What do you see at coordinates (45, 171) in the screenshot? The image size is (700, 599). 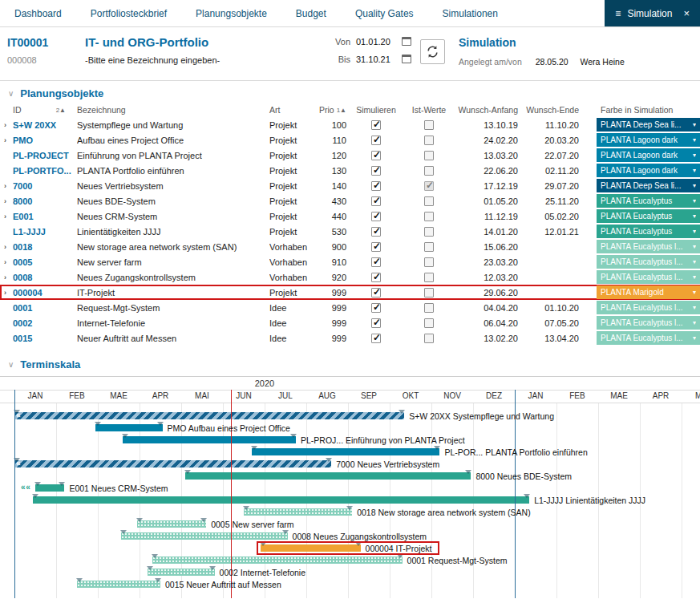 I see `cell-id: PL-PORTFO...` at bounding box center [45, 171].